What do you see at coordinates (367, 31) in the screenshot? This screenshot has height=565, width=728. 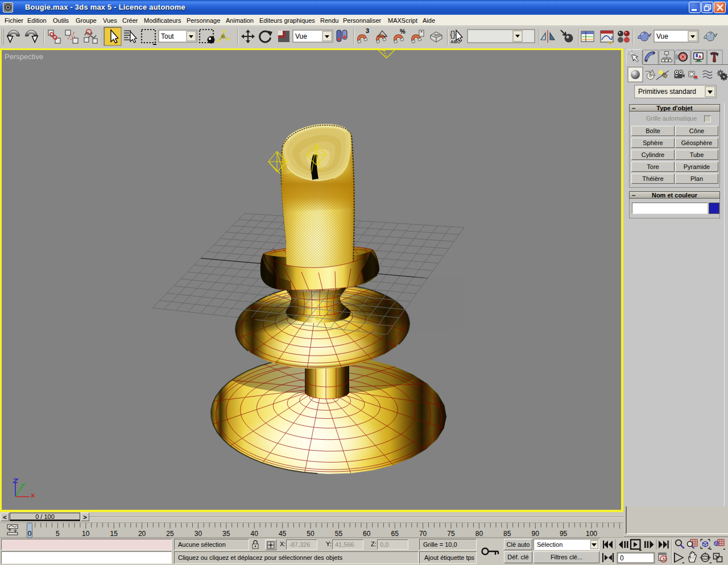 I see `svg-text: 3` at bounding box center [367, 31].